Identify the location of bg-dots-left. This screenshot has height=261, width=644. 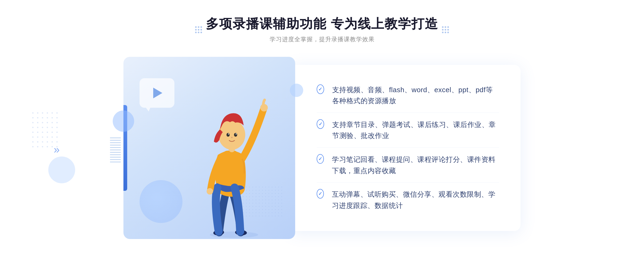
(46, 130).